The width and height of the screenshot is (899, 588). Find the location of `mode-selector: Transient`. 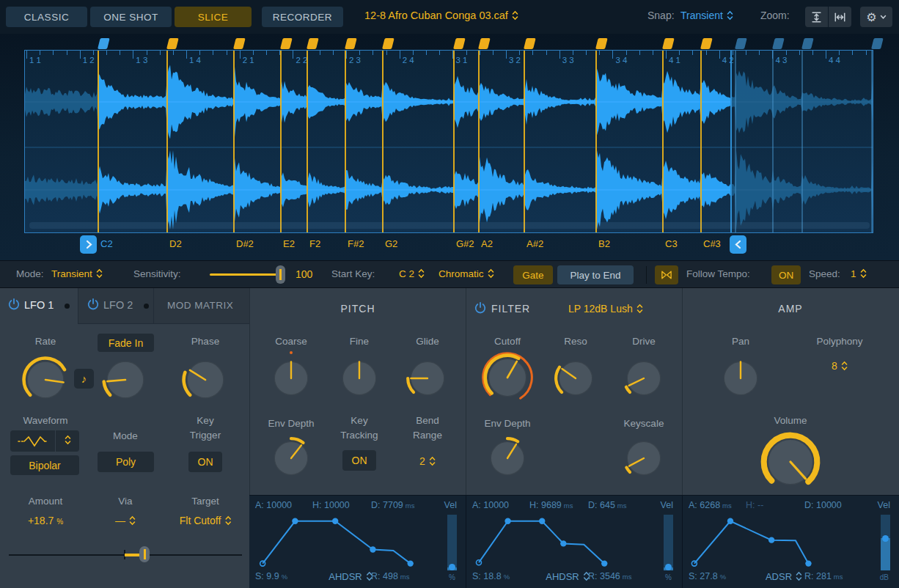

mode-selector: Transient is located at coordinates (77, 274).